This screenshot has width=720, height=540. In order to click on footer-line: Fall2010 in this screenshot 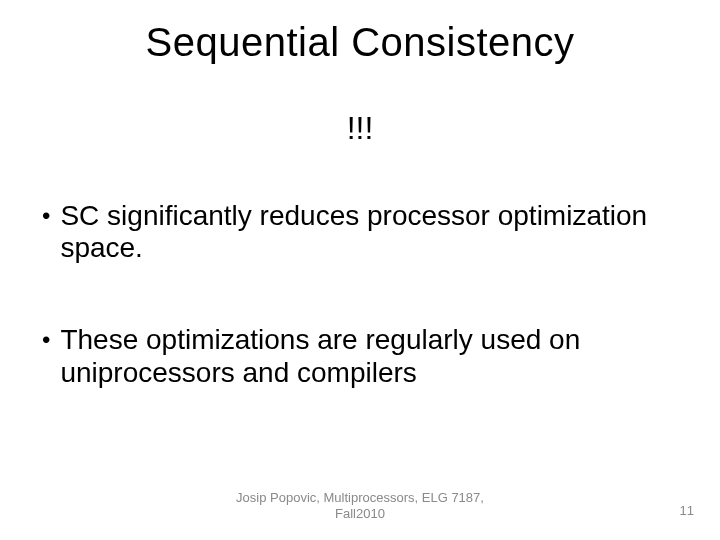, I will do `click(360, 514)`.